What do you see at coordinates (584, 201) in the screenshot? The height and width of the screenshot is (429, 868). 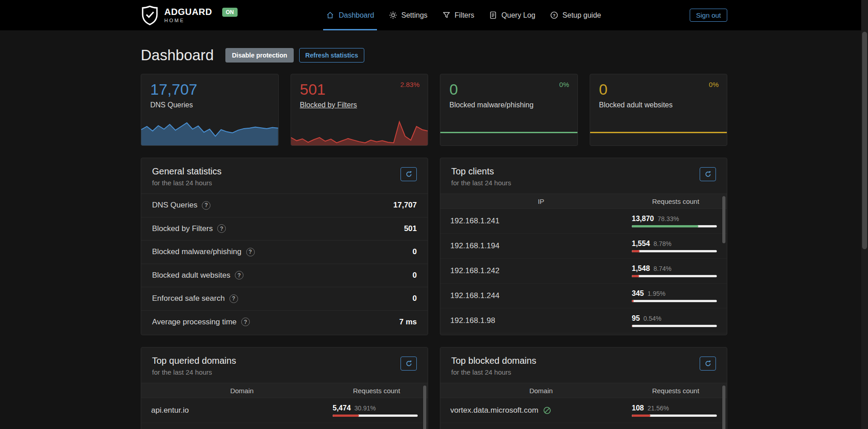 I see `table-header: IP Requests count` at bounding box center [584, 201].